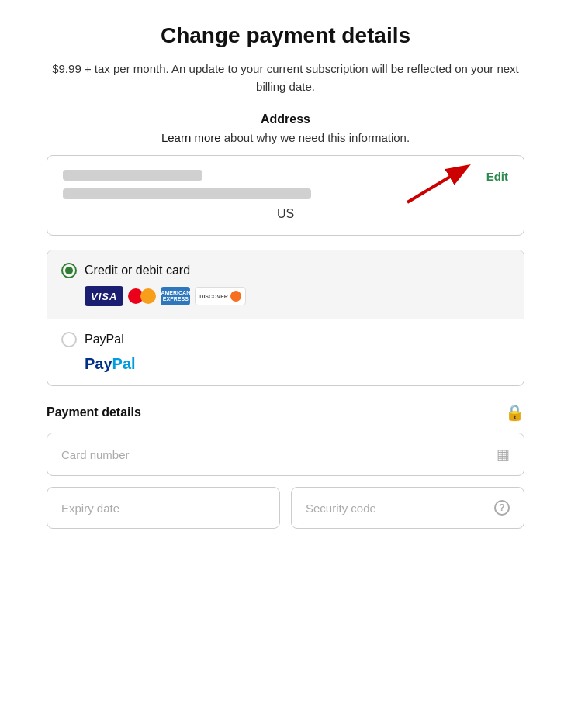  What do you see at coordinates (442, 183) in the screenshot?
I see `arrow-icon` at bounding box center [442, 183].